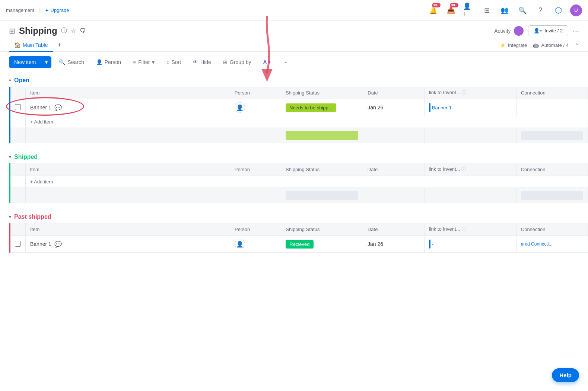  What do you see at coordinates (25, 62) in the screenshot?
I see `new-item-label: New item` at bounding box center [25, 62].